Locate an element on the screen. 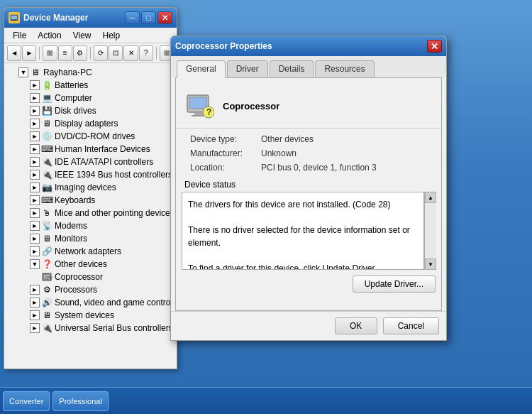 Image resolution: width=532 pixels, height=414 pixels. tree-toggle-hid: ► is located at coordinates (35, 149).